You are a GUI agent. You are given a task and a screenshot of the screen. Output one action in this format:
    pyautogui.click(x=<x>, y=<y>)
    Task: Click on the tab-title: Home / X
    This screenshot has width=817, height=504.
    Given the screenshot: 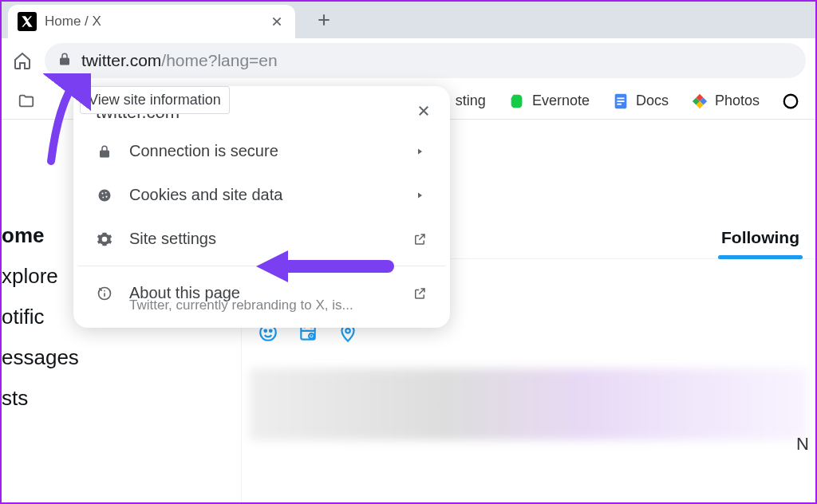 What is the action you would take?
    pyautogui.click(x=152, y=22)
    